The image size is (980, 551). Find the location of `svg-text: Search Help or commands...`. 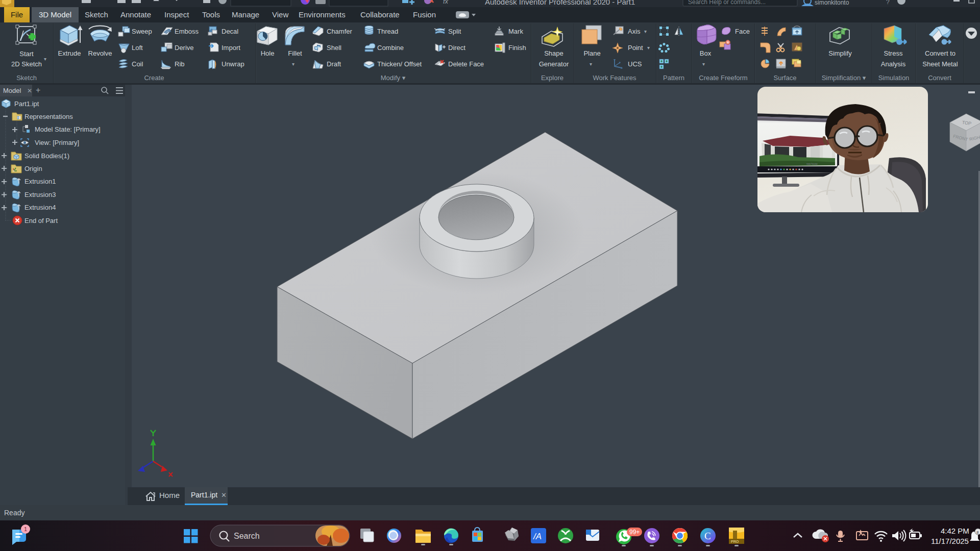

svg-text: Search Help or commands... is located at coordinates (727, 3).